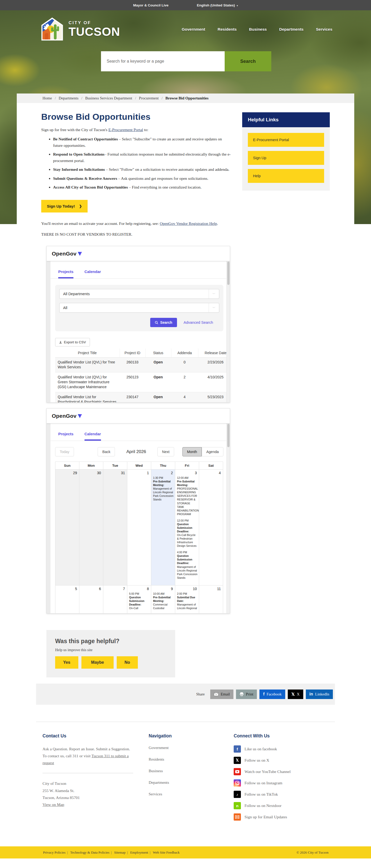 This screenshot has height=868, width=371. I want to click on email-updates-link: Sign up for Email Updates, so click(262, 817).